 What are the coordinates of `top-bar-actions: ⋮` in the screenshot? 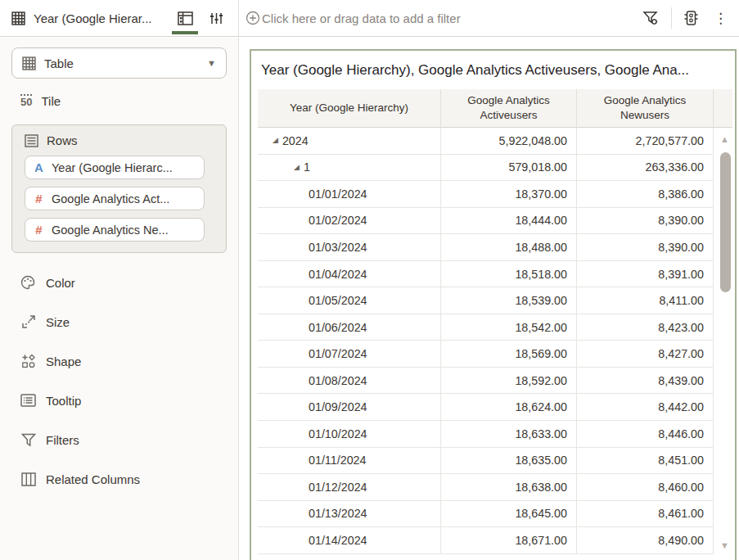 It's located at (687, 18).